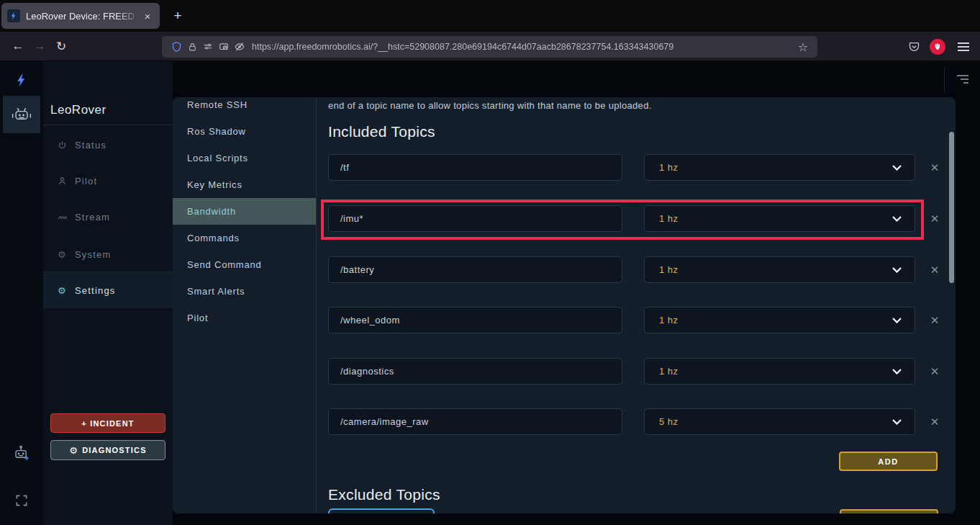 This screenshot has width=980, height=525. I want to click on included-topics-heading: Included Topics, so click(381, 132).